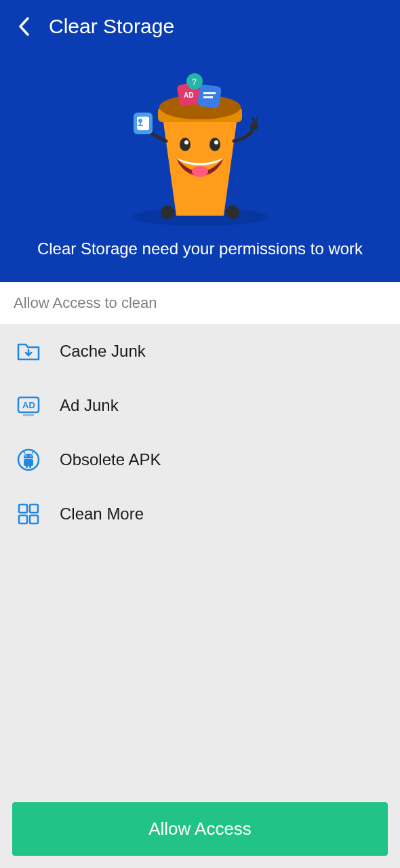 This screenshot has height=868, width=400. What do you see at coordinates (200, 829) in the screenshot?
I see `bottom-button-container: Allow Access` at bounding box center [200, 829].